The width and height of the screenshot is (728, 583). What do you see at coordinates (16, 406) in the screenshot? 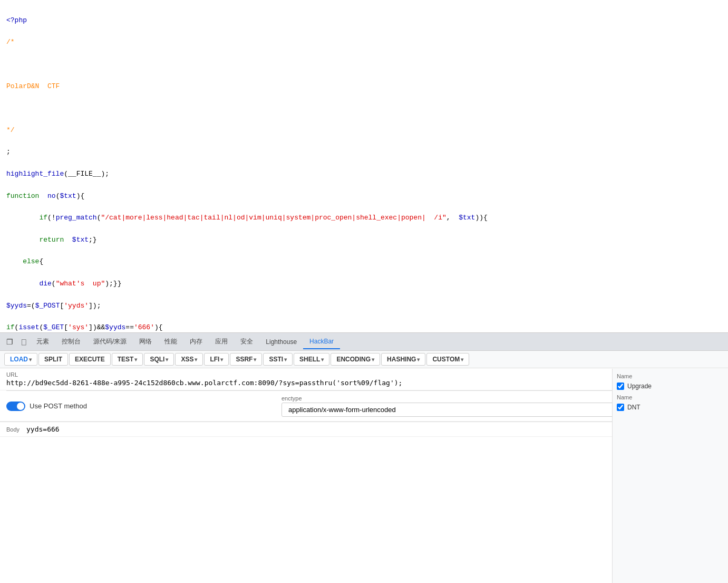
I see `post-method-toggle` at bounding box center [16, 406].